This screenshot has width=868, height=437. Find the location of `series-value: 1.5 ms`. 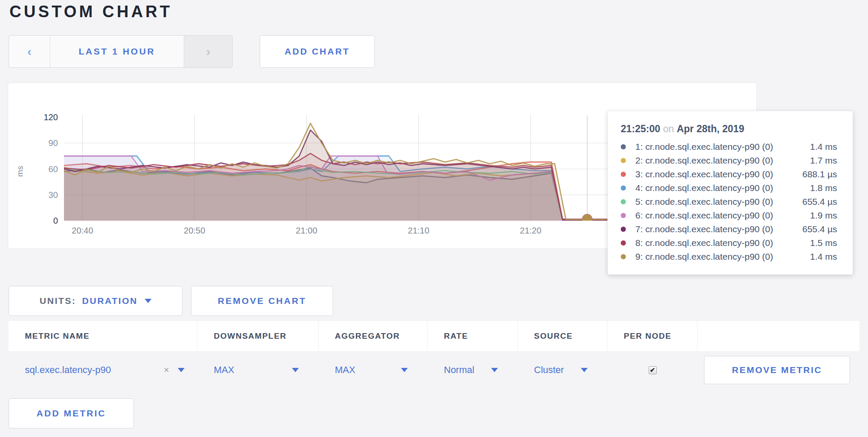

series-value: 1.5 ms is located at coordinates (823, 243).